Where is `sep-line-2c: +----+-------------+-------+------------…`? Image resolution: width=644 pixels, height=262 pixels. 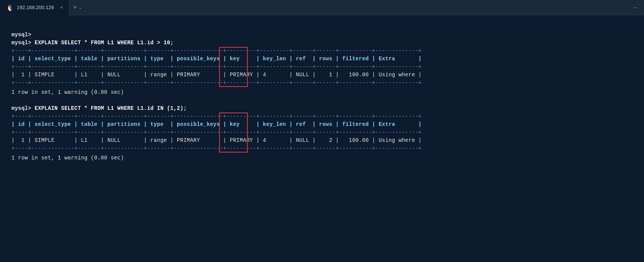 sep-line-2c: +----+-------------+-------+------------… is located at coordinates (322, 149).